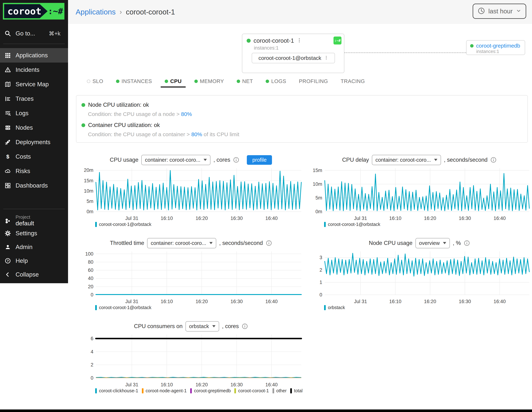 The width and height of the screenshot is (532, 412). Describe the element at coordinates (276, 82) in the screenshot. I see `tab-logs: LOGS` at that location.